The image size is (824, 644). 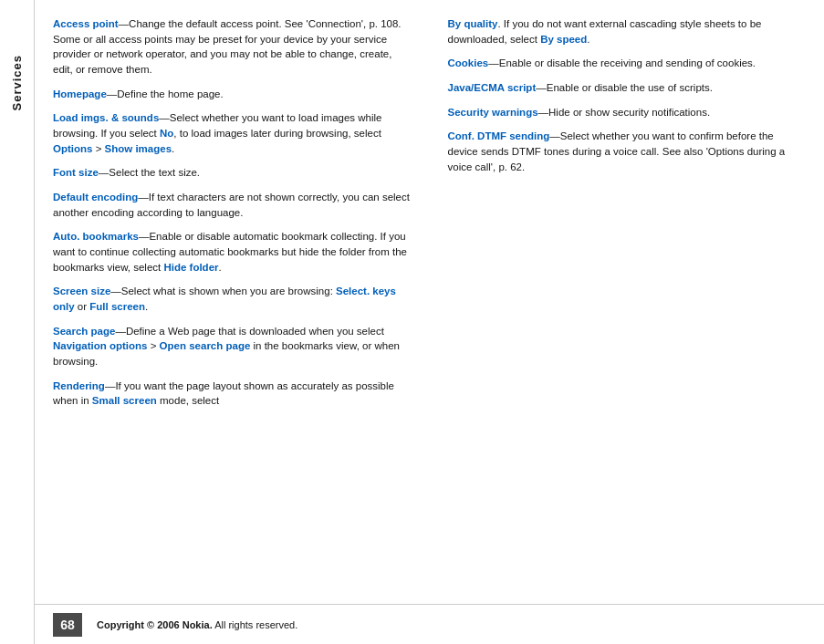 What do you see at coordinates (232, 133) in the screenshot?
I see `load-imgs-text: Load imgs. & sounds—Select whether you w…` at bounding box center [232, 133].